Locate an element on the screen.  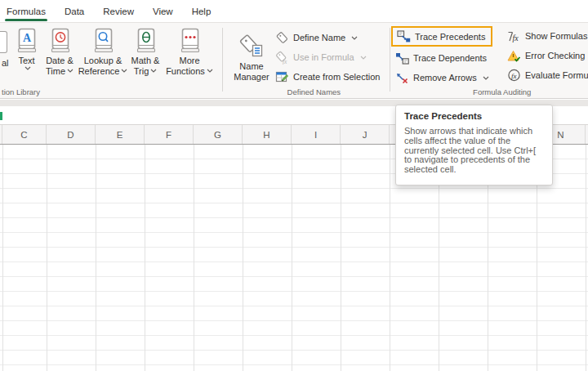
group-label-defined-names: Defined Names is located at coordinates (314, 92).